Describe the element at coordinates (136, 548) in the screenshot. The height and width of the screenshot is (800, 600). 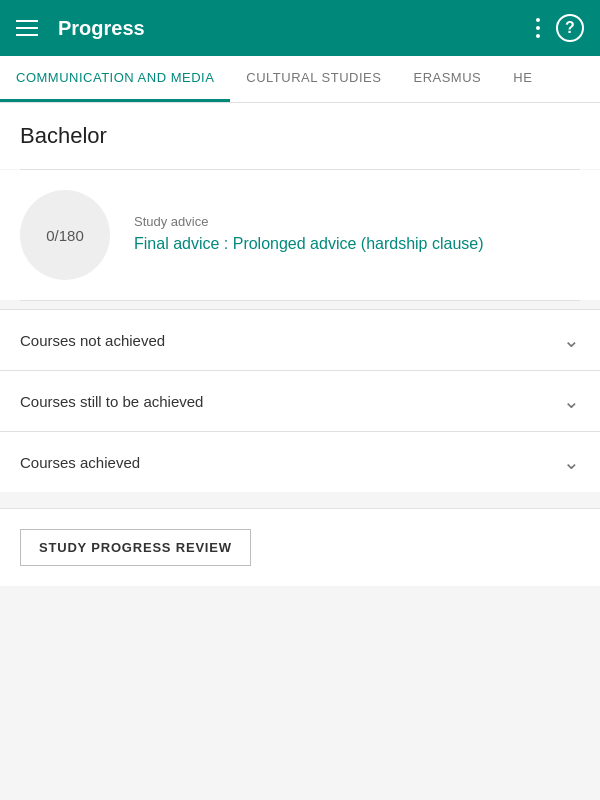
I see `study-progress-review-button: STUDY PROGRESS REVIEW` at that location.